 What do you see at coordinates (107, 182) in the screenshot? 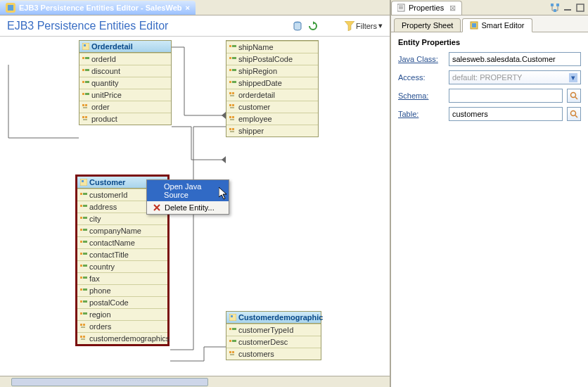
I see `entity-name: Customer` at bounding box center [107, 182].